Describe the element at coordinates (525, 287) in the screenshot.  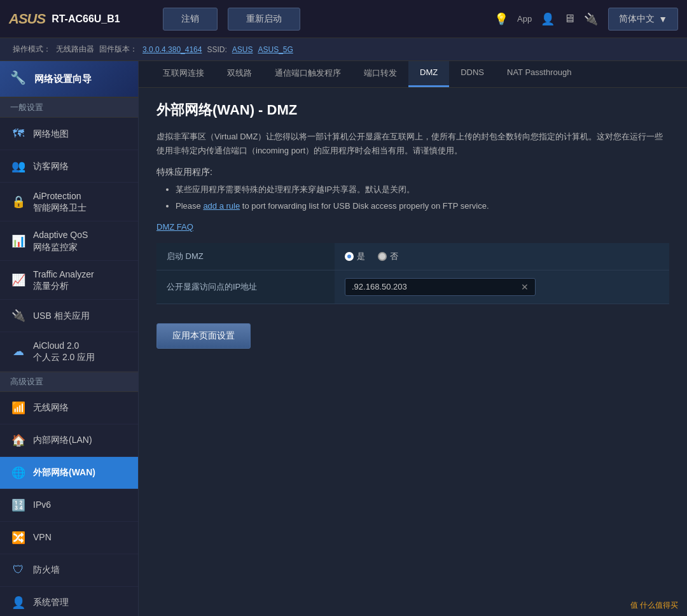
I see `ip-clear-button: ✕` at that location.